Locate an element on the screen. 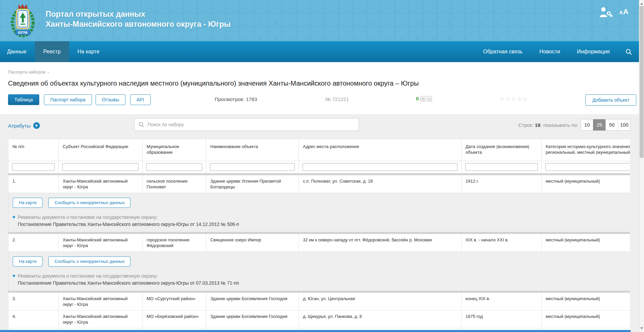 The height and width of the screenshot is (332, 644). nav-search-button is located at coordinates (629, 52).